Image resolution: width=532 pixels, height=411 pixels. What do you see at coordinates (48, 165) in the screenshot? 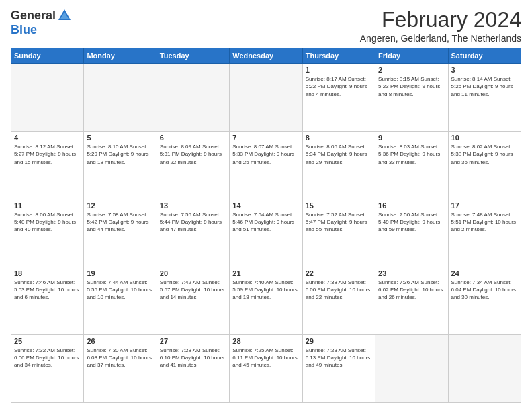
I see `calendar-cell: 4Sunrise: 8:12 AM Sunset: 5:27 PM Daylig…` at bounding box center [48, 165].